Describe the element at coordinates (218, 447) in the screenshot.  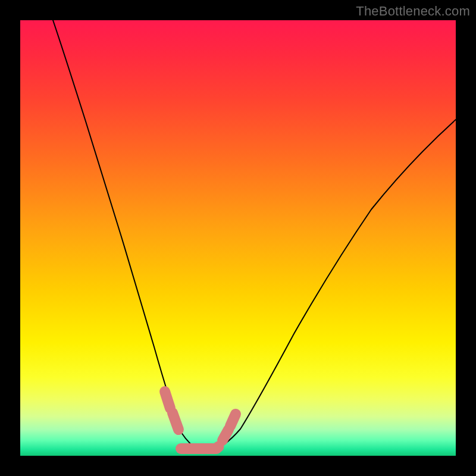
I see `pink-elbow-dot` at that location.